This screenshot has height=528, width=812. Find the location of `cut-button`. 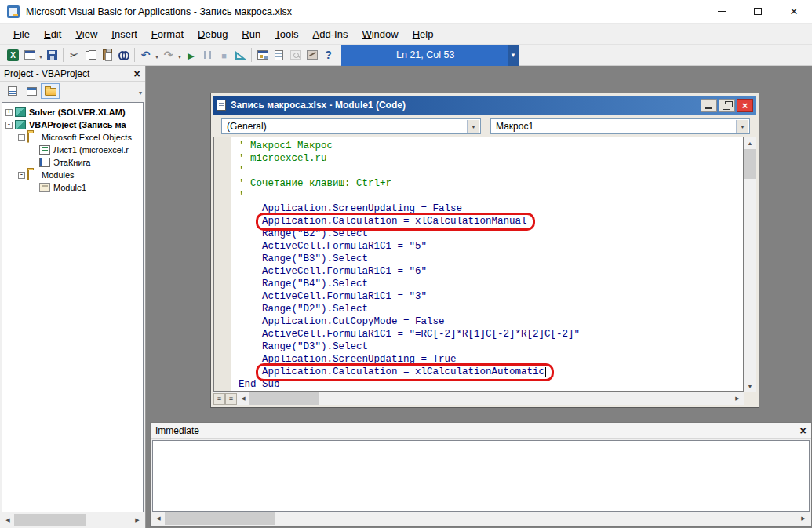

cut-button is located at coordinates (74, 55).